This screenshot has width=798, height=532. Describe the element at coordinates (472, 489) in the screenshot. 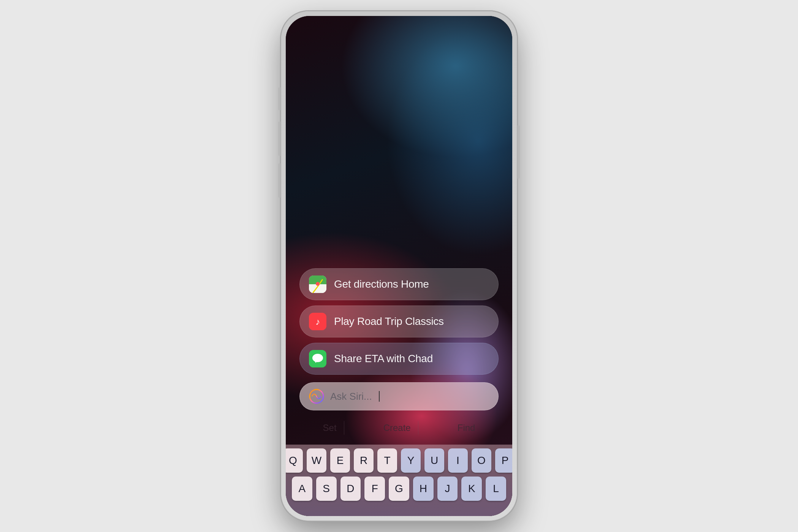

I see `key-k: K` at that location.